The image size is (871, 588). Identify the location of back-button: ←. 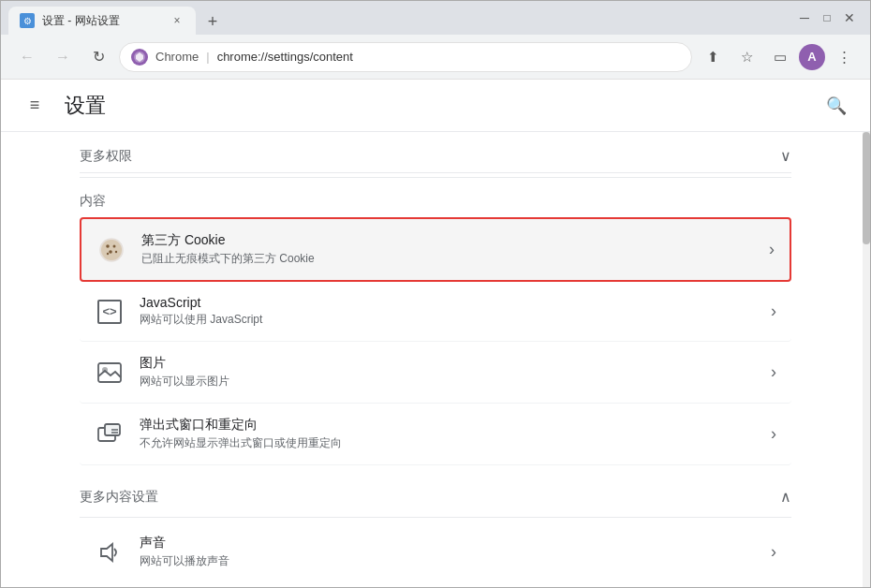
(27, 57).